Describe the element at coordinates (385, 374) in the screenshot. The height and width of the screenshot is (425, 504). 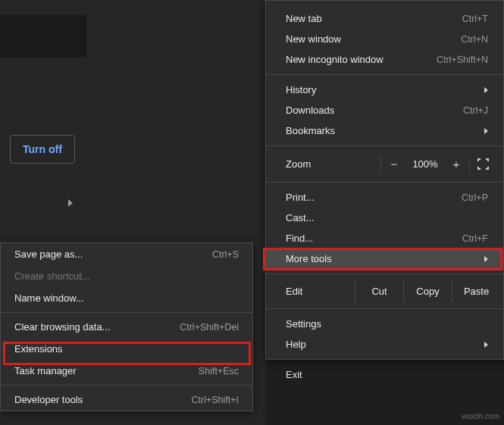
I see `menu-exit: Exit` at that location.